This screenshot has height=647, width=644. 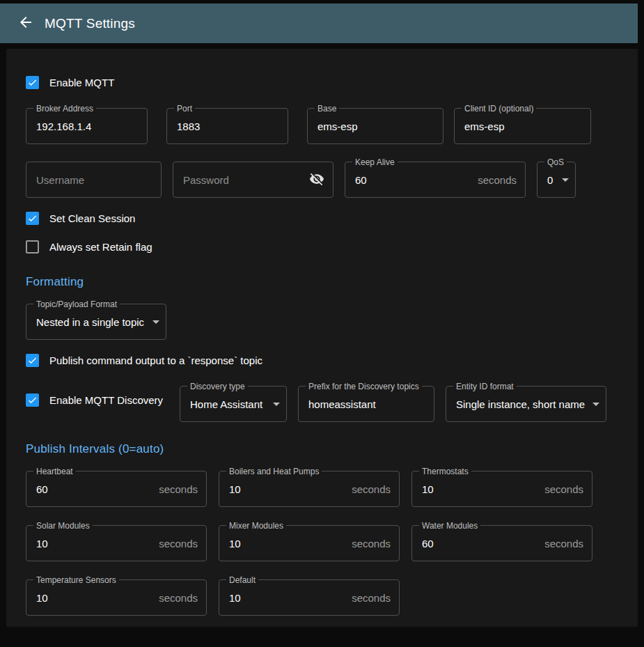 What do you see at coordinates (322, 126) in the screenshot?
I see `broker-fields-row: Broker Address Port Base Client ID (opti…` at bounding box center [322, 126].